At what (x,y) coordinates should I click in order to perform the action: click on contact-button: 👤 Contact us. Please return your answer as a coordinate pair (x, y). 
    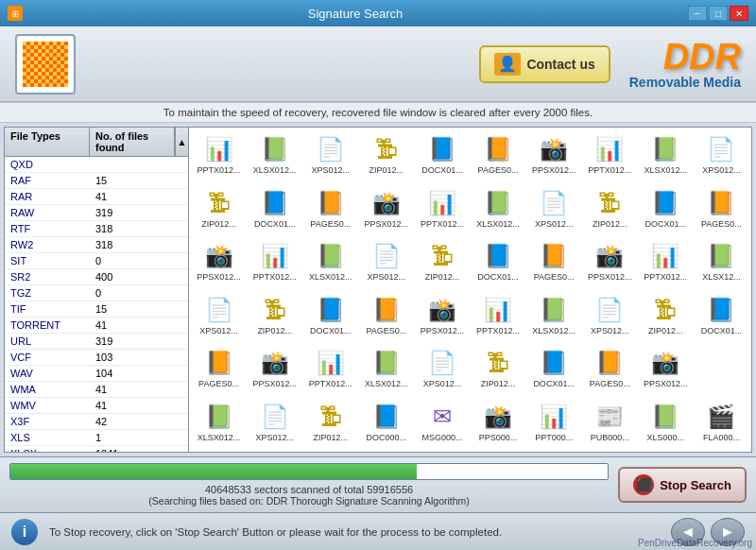
    Looking at the image, I should click on (544, 64).